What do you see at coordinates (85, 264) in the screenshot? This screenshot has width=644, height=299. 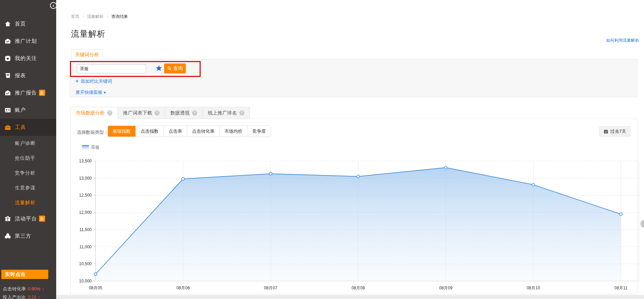 I see `y-axis-label: 10,500` at bounding box center [85, 264].